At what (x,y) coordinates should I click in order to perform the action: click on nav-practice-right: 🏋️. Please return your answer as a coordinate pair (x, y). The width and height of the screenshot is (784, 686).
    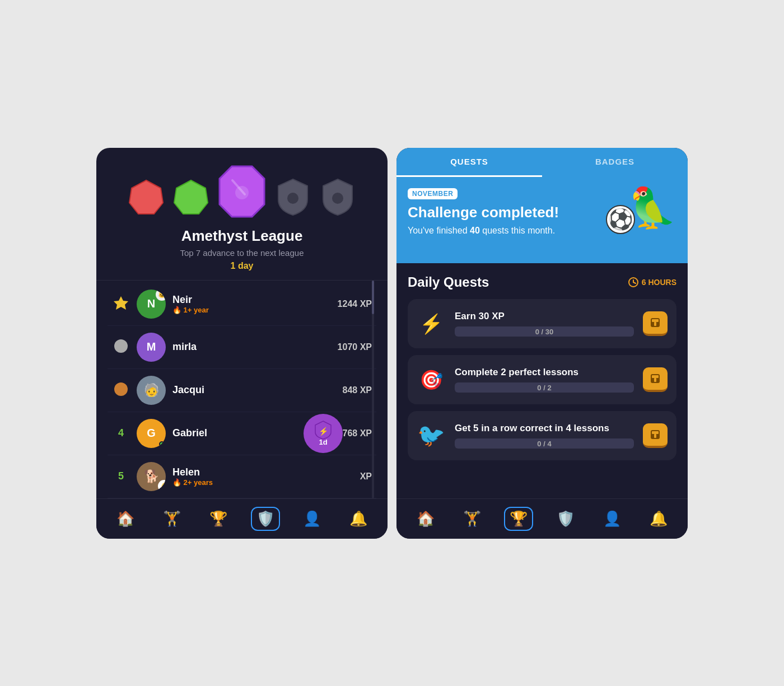
    Looking at the image, I should click on (472, 519).